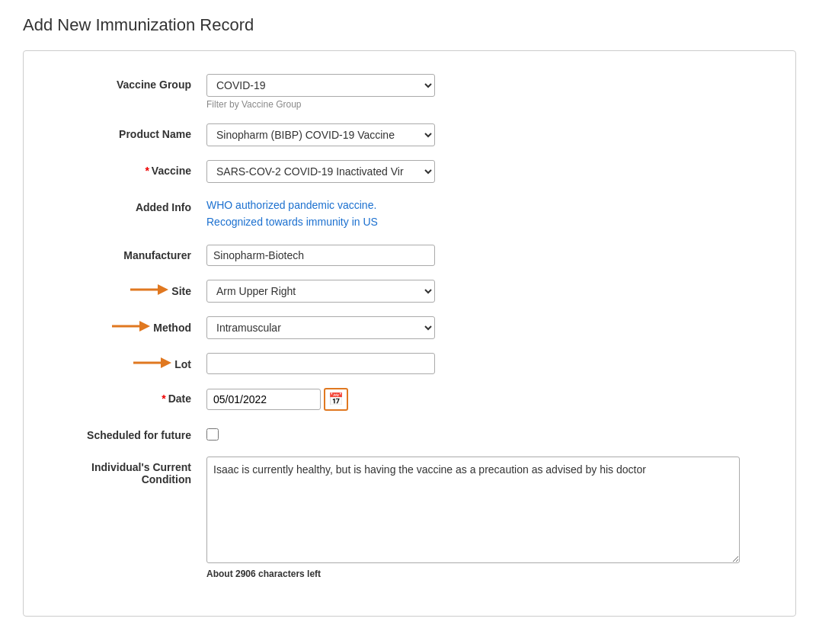 The image size is (819, 644). Describe the element at coordinates (359, 104) in the screenshot. I see `vaccine-group-hint: Filter by Vaccine Group` at that location.